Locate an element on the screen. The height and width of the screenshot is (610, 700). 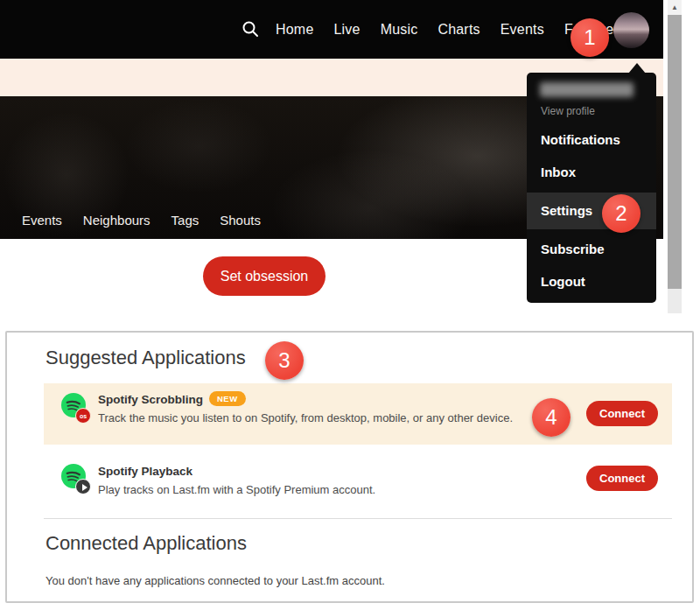
user-avatar is located at coordinates (632, 30).